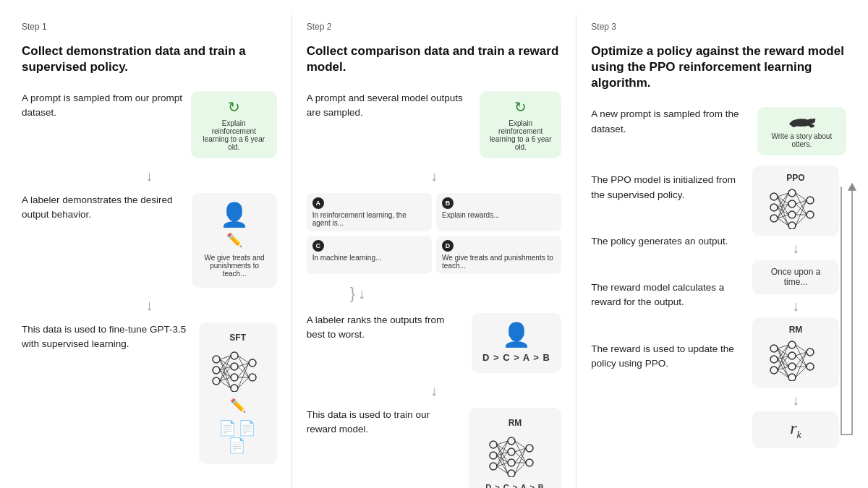 The image size is (868, 488). I want to click on col1-section3: This data is used to fine-tune GPT-3.5 w…, so click(149, 393).